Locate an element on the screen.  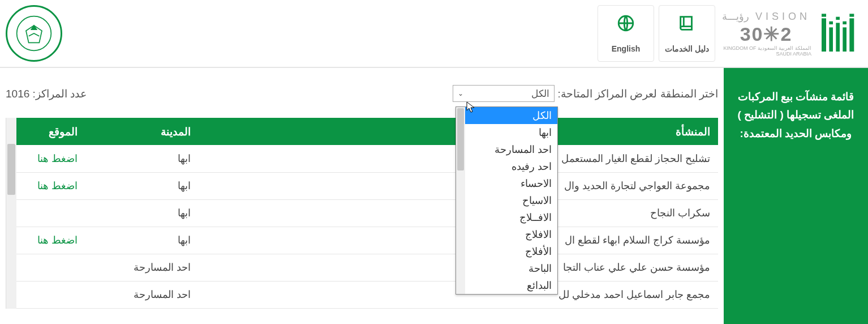
table-row: سكراب النجاحابها is located at coordinates (362, 213).